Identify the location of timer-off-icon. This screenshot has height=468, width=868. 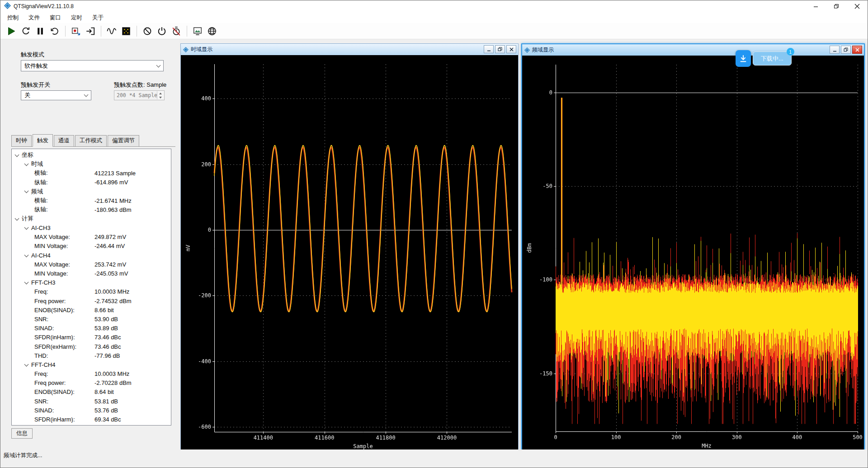
(176, 31).